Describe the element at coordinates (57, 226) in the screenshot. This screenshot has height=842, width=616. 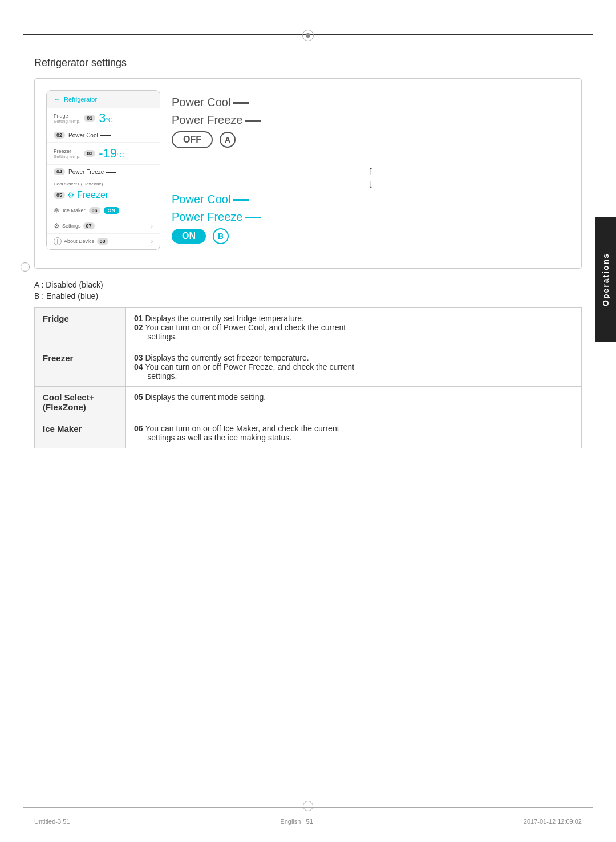
I see `settings-icon: ⚙` at that location.